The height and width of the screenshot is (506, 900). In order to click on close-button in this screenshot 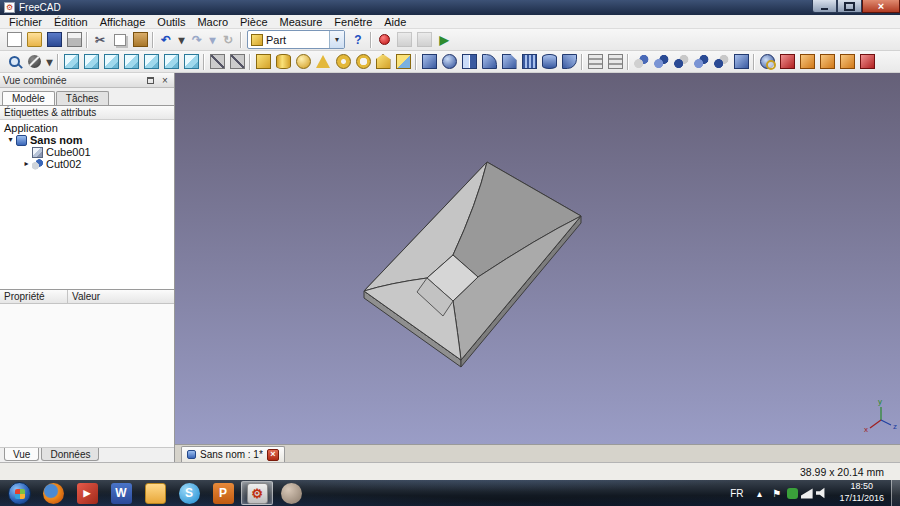, I will do `click(881, 6)`.